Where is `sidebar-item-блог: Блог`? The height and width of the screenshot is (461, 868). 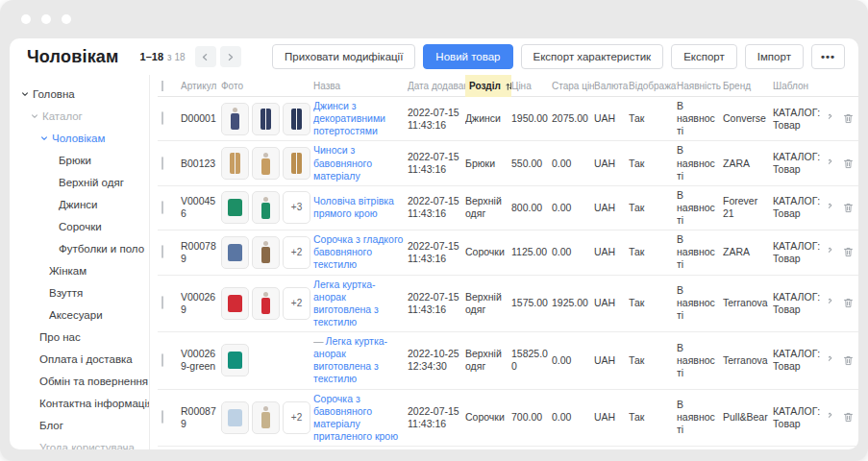
sidebar-item-блог: Блог is located at coordinates (79, 425).